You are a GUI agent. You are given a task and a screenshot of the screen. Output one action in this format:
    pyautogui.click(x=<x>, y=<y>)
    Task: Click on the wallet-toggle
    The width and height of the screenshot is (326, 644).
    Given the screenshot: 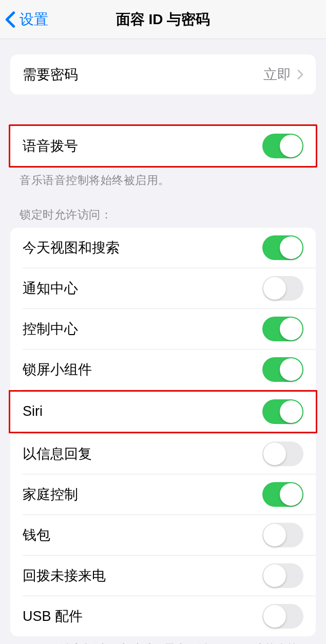 What is the action you would take?
    pyautogui.click(x=283, y=535)
    